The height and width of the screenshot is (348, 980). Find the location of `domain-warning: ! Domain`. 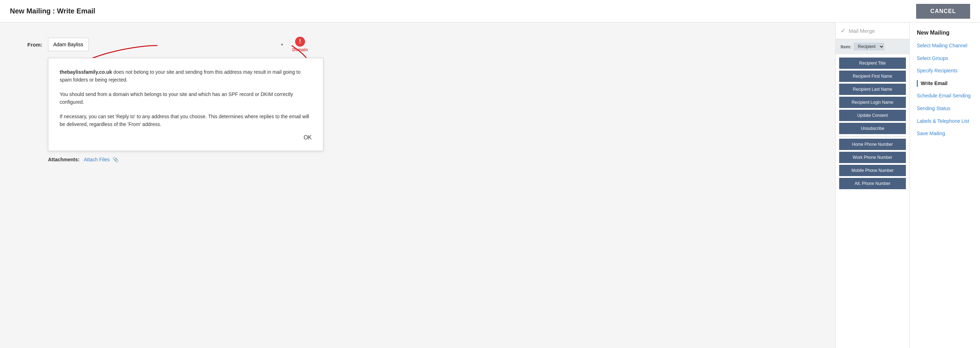

domain-warning: ! Domain is located at coordinates (300, 44).